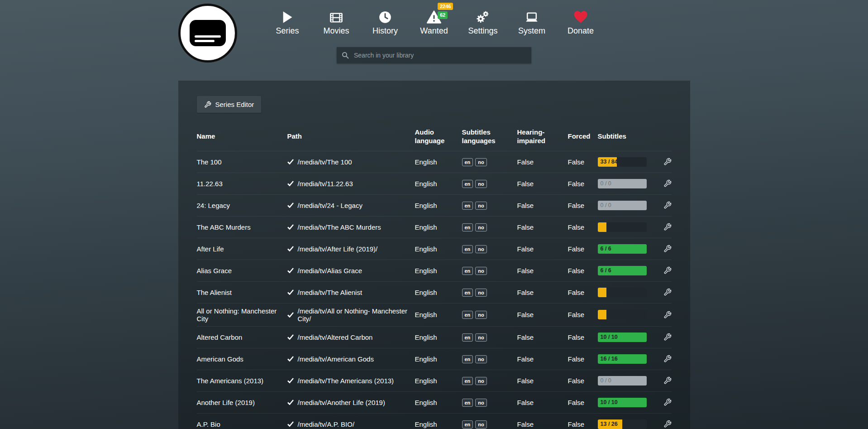 This screenshot has height=429, width=868. Describe the element at coordinates (583, 137) in the screenshot. I see `column-header: Forced` at that location.